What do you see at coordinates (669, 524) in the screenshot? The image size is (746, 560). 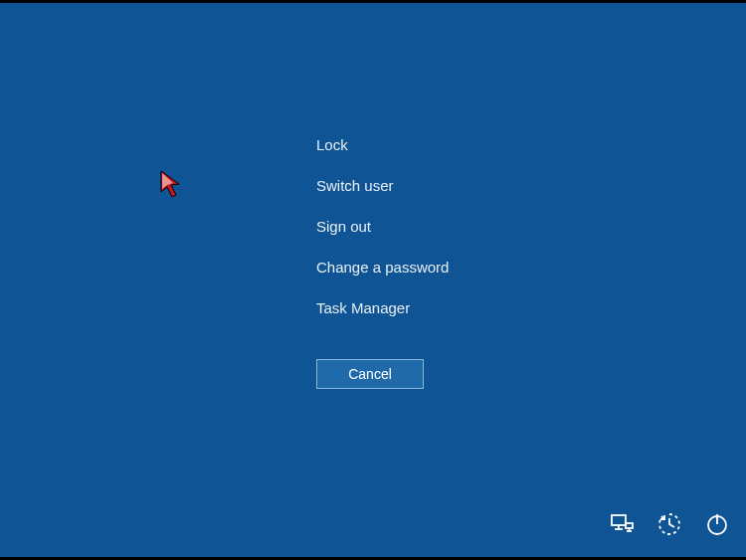 I see `system-tray` at bounding box center [669, 524].